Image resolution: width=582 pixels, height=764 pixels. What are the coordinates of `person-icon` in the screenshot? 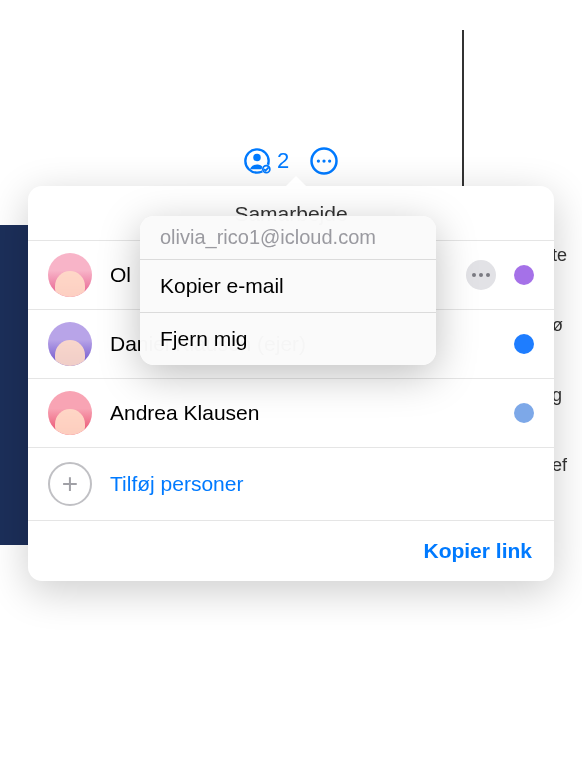 It's located at (257, 161).